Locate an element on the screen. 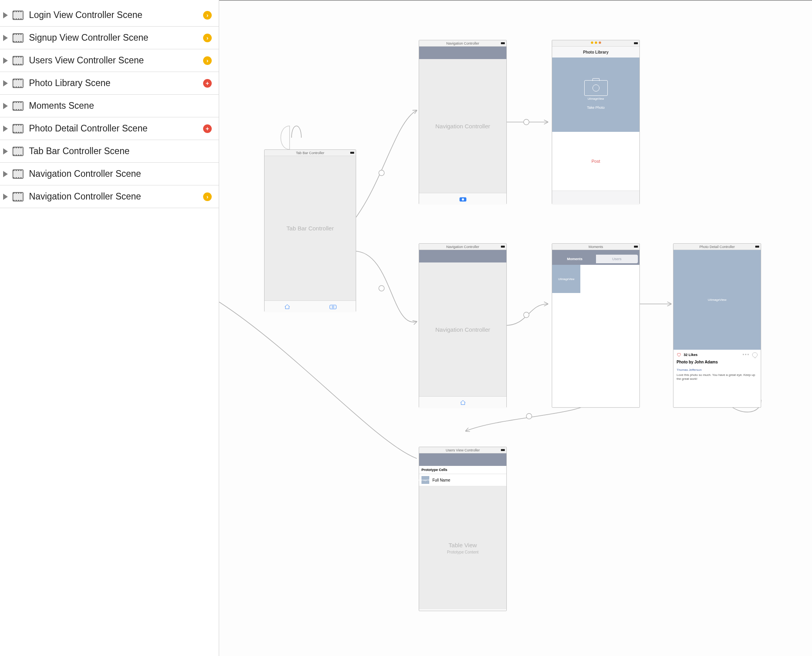 This screenshot has height=656, width=812. post-button: Post is located at coordinates (596, 161).